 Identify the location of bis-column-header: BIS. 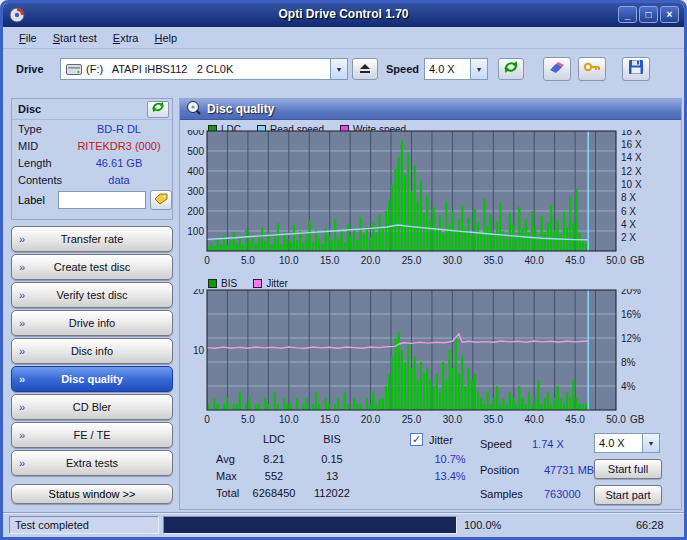
(332, 439).